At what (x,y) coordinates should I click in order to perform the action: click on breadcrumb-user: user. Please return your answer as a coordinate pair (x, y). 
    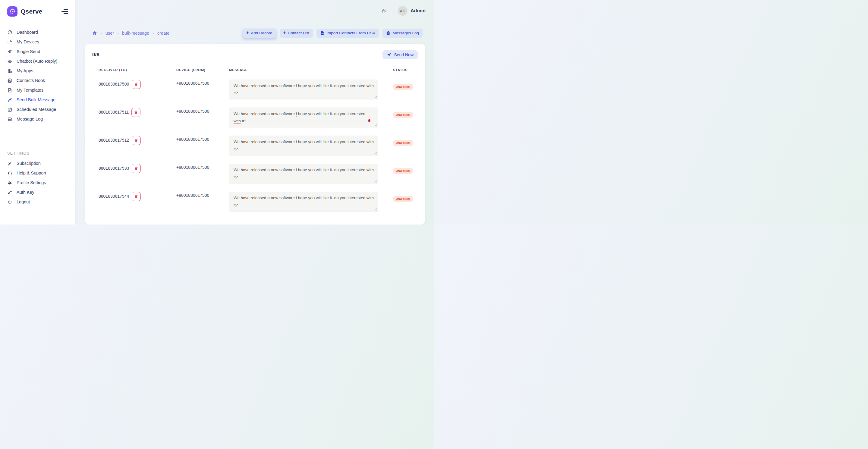
    Looking at the image, I should click on (110, 33).